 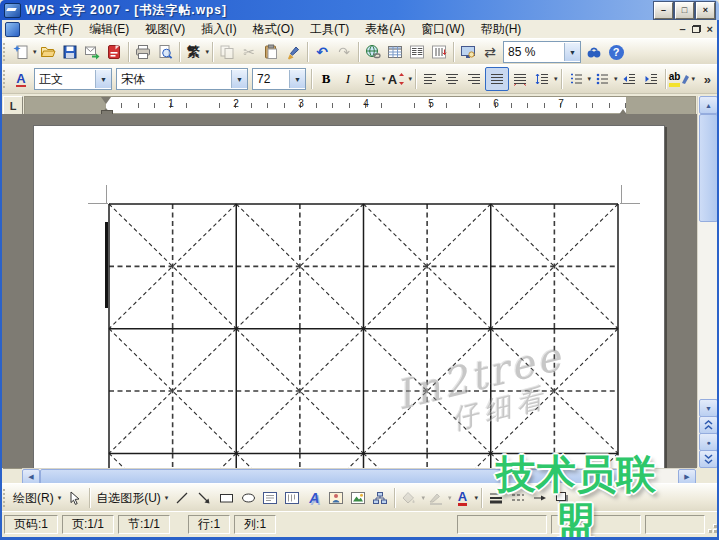 What do you see at coordinates (442, 30) in the screenshot?
I see `menu-window: 窗口(W)` at bounding box center [442, 30].